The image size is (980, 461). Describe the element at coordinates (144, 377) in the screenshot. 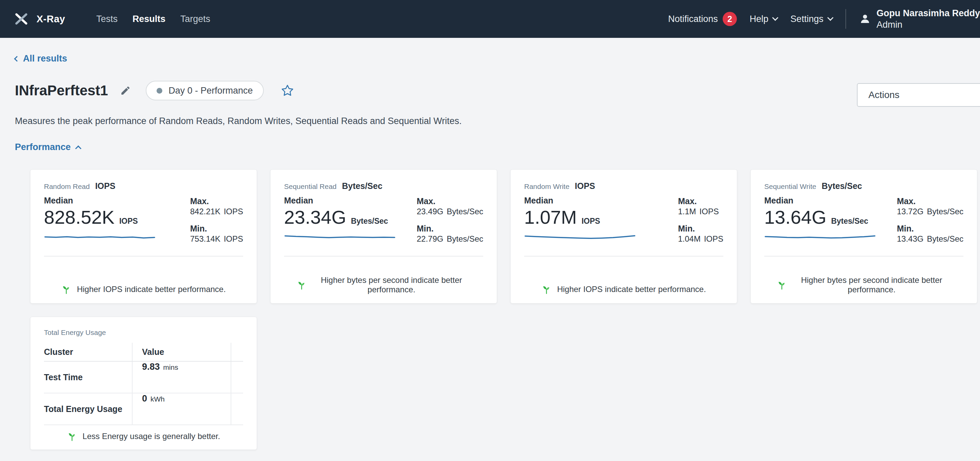

I see `table-row: Test Time 9.83 mins` at that location.